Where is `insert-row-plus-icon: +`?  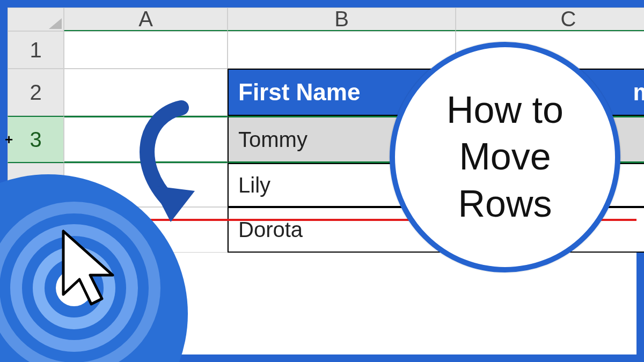
insert-row-plus-icon: + is located at coordinates (9, 139).